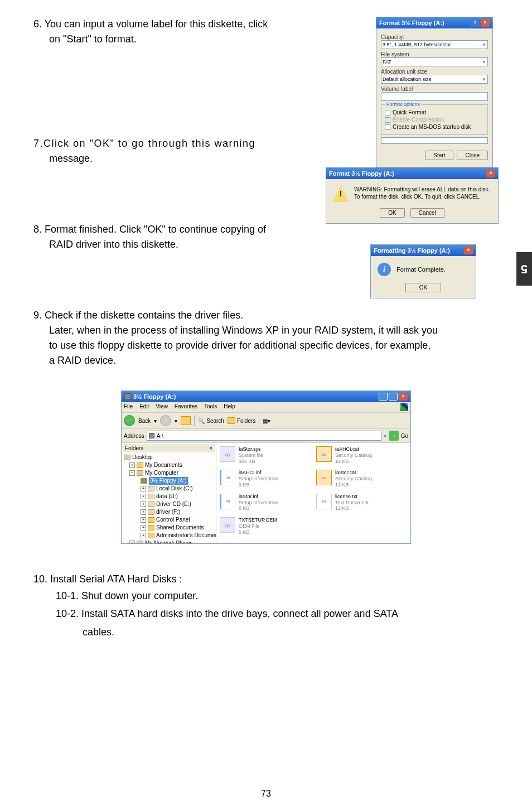 The width and height of the screenshot is (532, 810). I want to click on filesystem-select: FAT▼, so click(434, 62).